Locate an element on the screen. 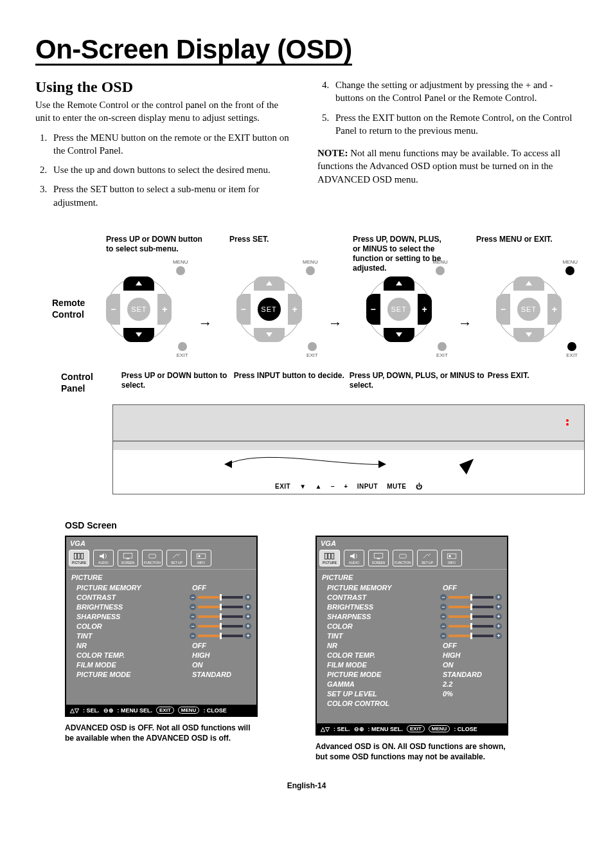 The height and width of the screenshot is (868, 613). plus-icon: + is located at coordinates (346, 486).